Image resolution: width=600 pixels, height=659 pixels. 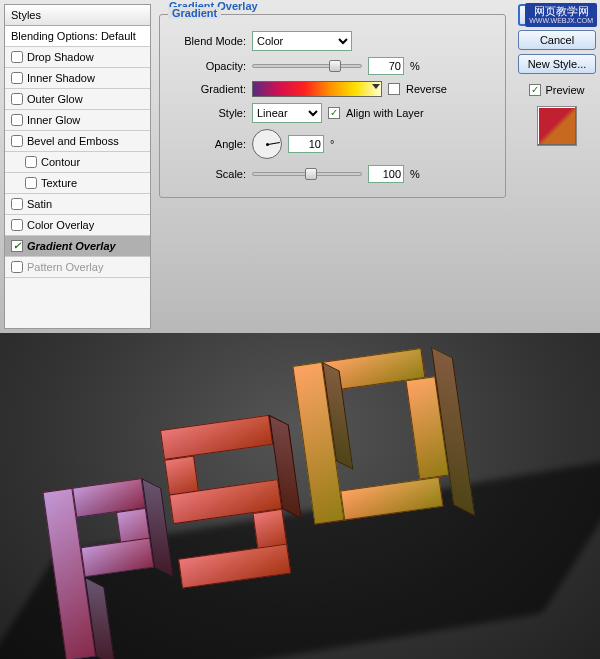 What do you see at coordinates (17, 246) in the screenshot?
I see `gradient-overlay-checkbox` at bounding box center [17, 246].